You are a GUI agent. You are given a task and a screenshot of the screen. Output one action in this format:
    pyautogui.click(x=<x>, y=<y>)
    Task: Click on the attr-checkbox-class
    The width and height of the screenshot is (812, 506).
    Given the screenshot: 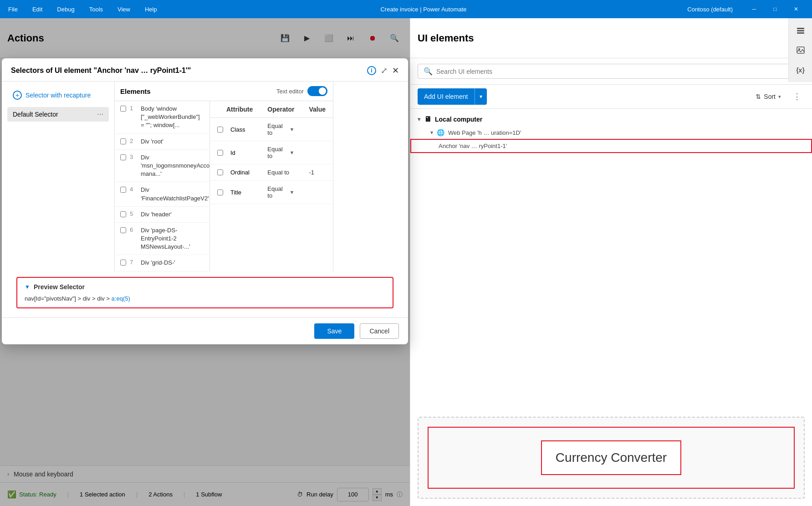 What is the action you would take?
    pyautogui.click(x=220, y=129)
    